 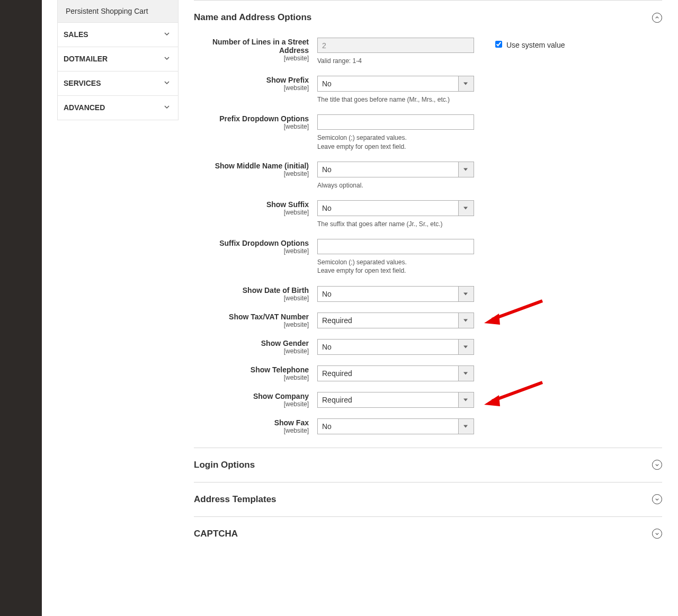 I want to click on section-title: CAPTCHA, so click(x=216, y=534).